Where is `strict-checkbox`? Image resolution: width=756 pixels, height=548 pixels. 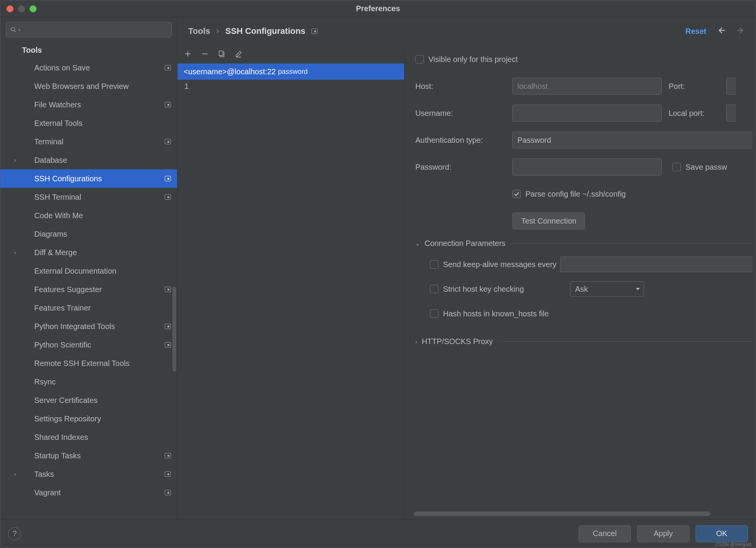 strict-checkbox is located at coordinates (434, 289).